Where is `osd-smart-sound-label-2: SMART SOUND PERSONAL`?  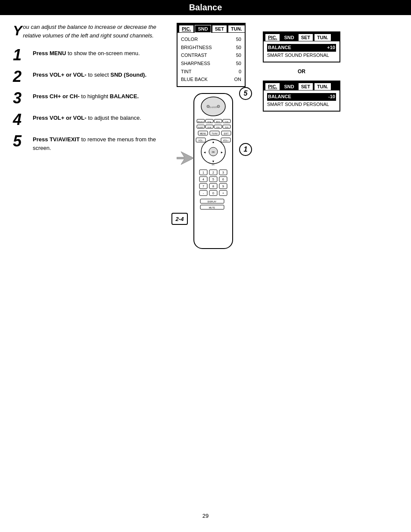
osd-smart-sound-label-2: SMART SOUND PERSONAL is located at coordinates (298, 105).